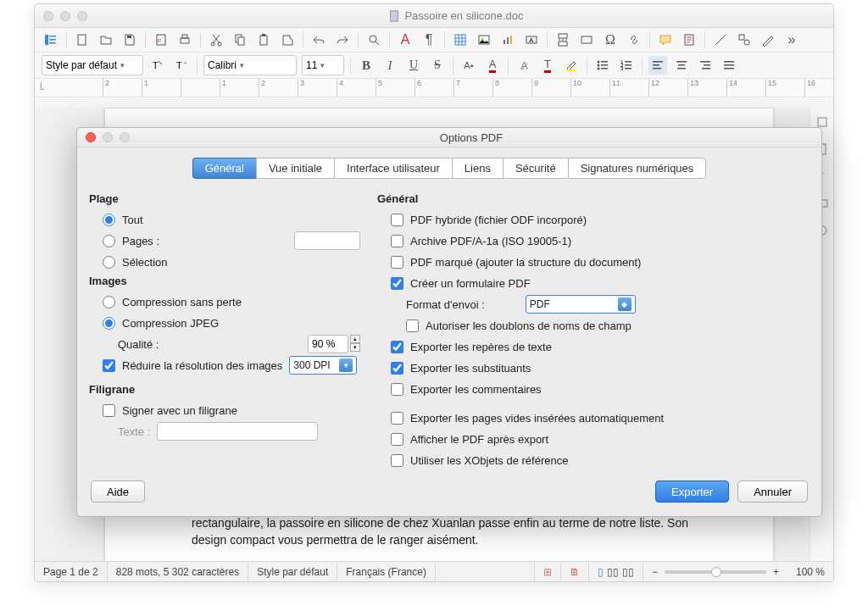 The height and width of the screenshot is (611, 868). I want to click on hyperlink-icon, so click(634, 40).